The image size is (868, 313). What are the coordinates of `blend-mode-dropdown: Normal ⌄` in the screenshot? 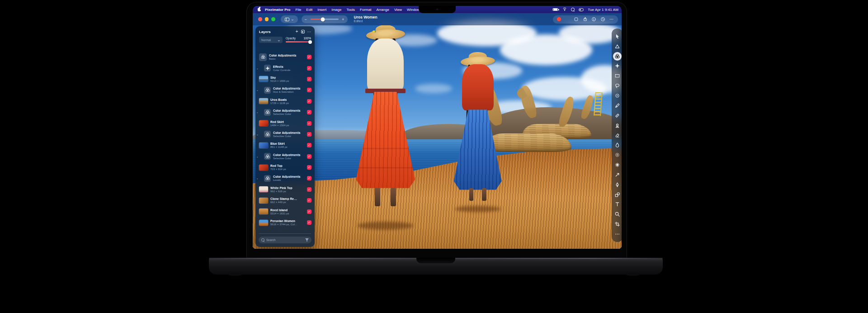 It's located at (271, 40).